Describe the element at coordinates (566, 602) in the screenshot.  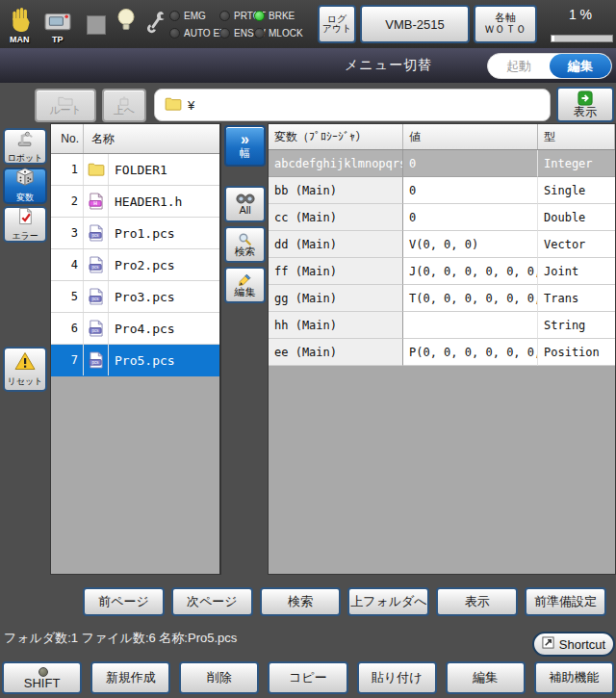
I see `preparation-settings-button: 前準備設定` at that location.